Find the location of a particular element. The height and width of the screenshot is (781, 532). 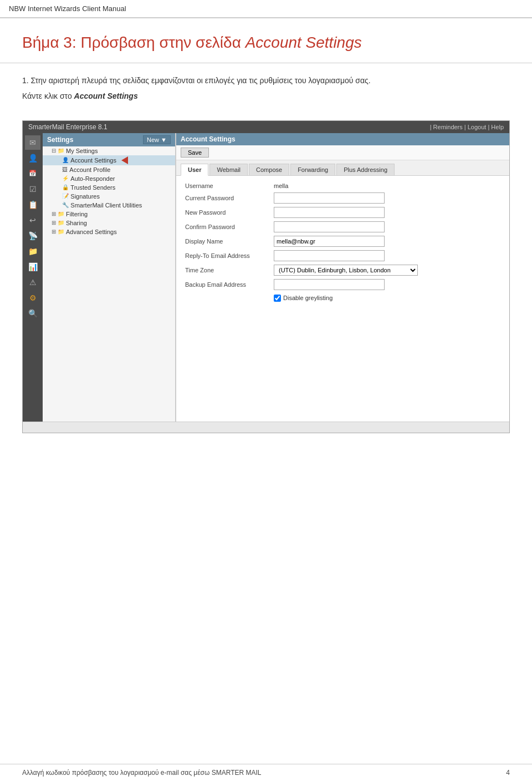

label-timezone: Time Zone is located at coordinates (229, 270).